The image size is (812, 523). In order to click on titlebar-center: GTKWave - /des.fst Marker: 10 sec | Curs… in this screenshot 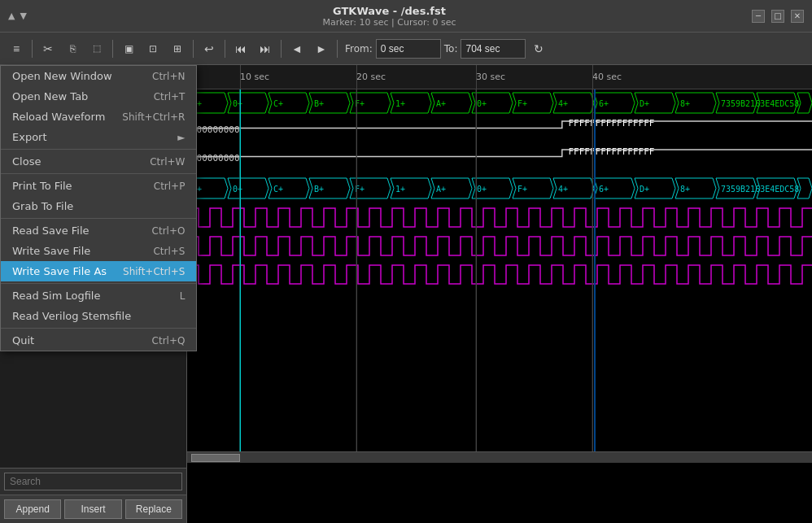, I will do `click(389, 16)`.